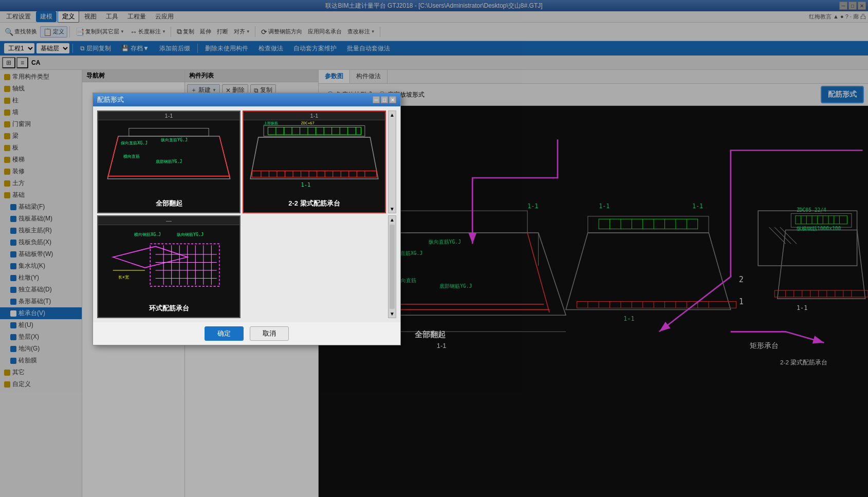 The image size is (868, 497). Describe the element at coordinates (392, 314) in the screenshot. I see `scroll2-down-btn: ▼` at that location.